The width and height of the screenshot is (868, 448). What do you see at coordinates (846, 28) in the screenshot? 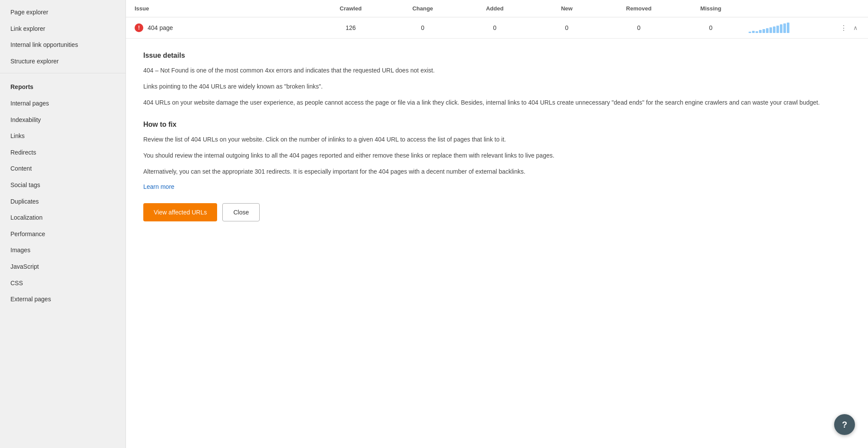
I see `row-actions: ⋮ ∧` at bounding box center [846, 28].